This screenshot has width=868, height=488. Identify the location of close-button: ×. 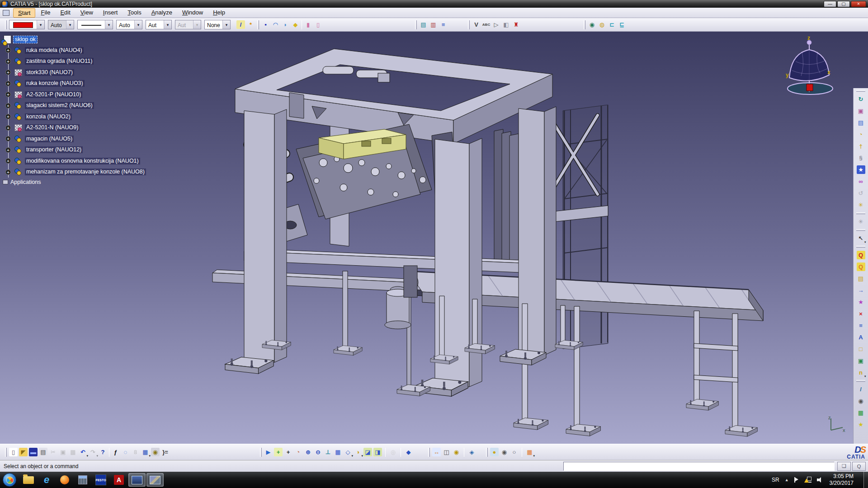
(859, 4).